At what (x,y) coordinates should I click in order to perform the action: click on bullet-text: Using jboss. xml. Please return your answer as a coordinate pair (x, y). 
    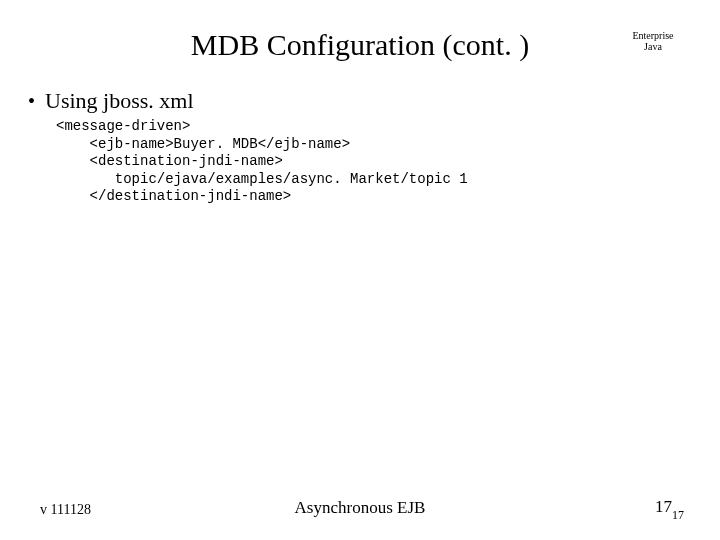
    Looking at the image, I should click on (120, 101).